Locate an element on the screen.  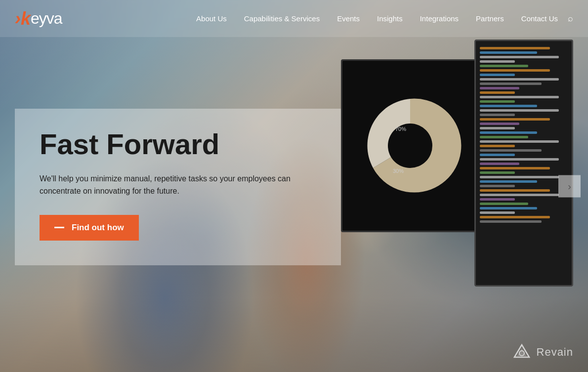
hero-subtitle: We'll help you minimize manual, repetiti… is located at coordinates (168, 185).